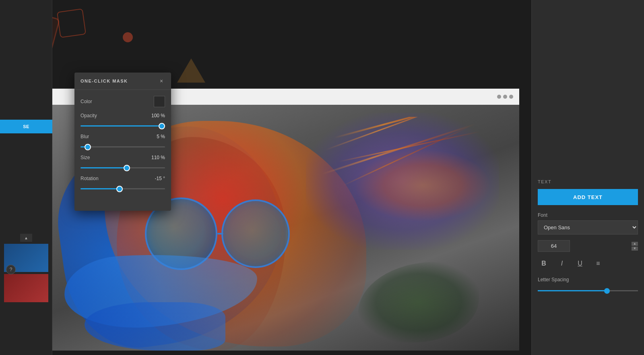 Image resolution: width=644 pixels, height=355 pixels. I want to click on text-section-label: TEXT, so click(588, 182).